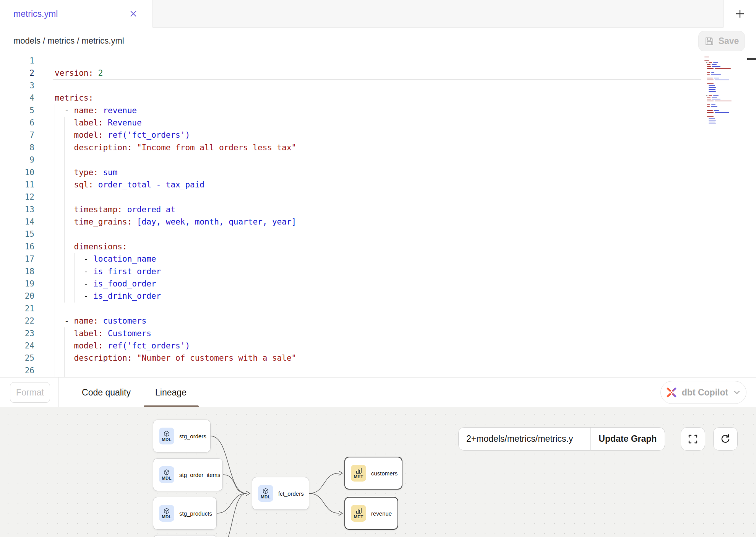 Image resolution: width=756 pixels, height=537 pixels. I want to click on code-line-15: 15, so click(352, 234).